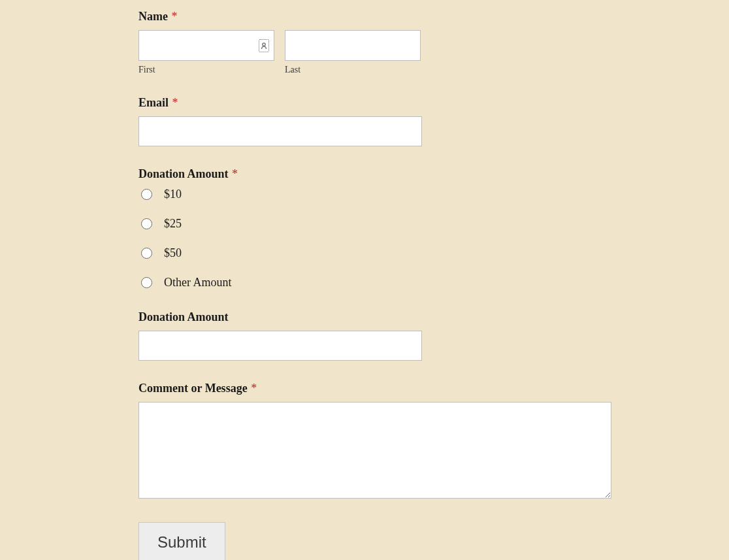  Describe the element at coordinates (206, 70) in the screenshot. I see `first-name-sublabel: First` at that location.